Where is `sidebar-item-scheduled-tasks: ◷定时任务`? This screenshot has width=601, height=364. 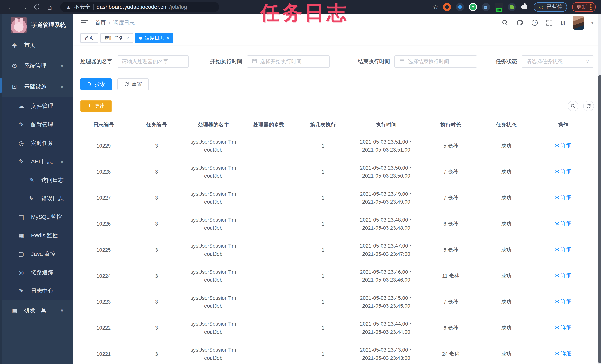 sidebar-item-scheduled-tasks: ◷定时任务 is located at coordinates (37, 143).